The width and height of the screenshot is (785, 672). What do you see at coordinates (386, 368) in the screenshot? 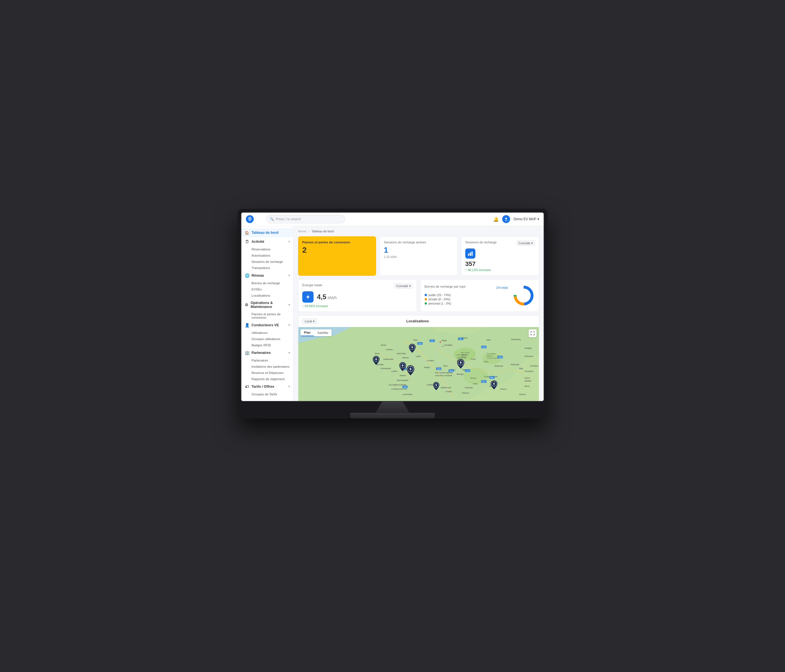
I see `svg-text: Concarneau` at bounding box center [386, 368].